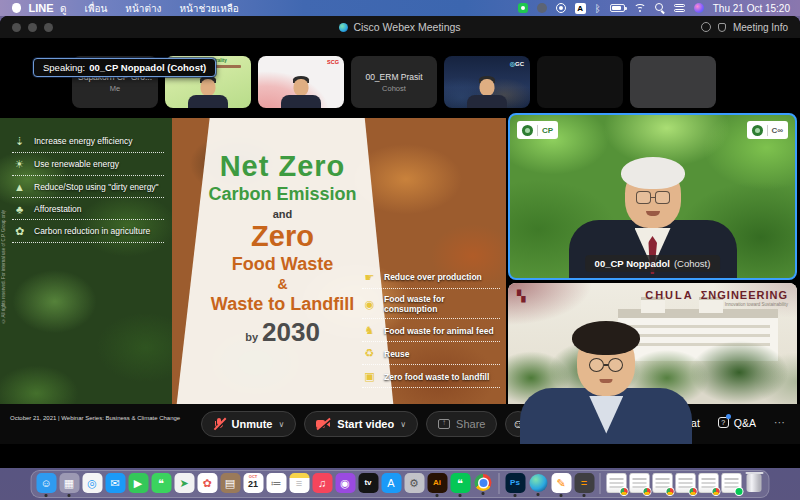 Image resolution: width=800 pixels, height=500 pixels. I want to click on input-source-icon: A, so click(580, 8).